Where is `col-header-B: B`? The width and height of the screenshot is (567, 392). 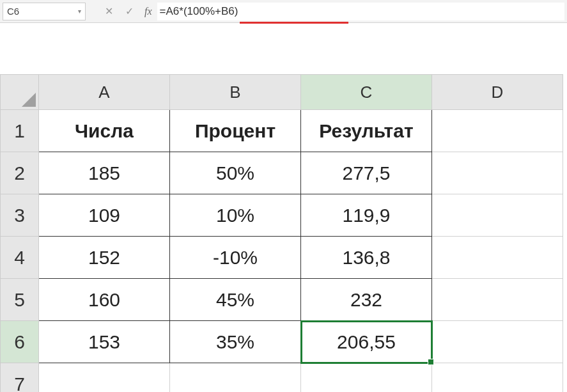
col-header-B: B is located at coordinates (235, 92).